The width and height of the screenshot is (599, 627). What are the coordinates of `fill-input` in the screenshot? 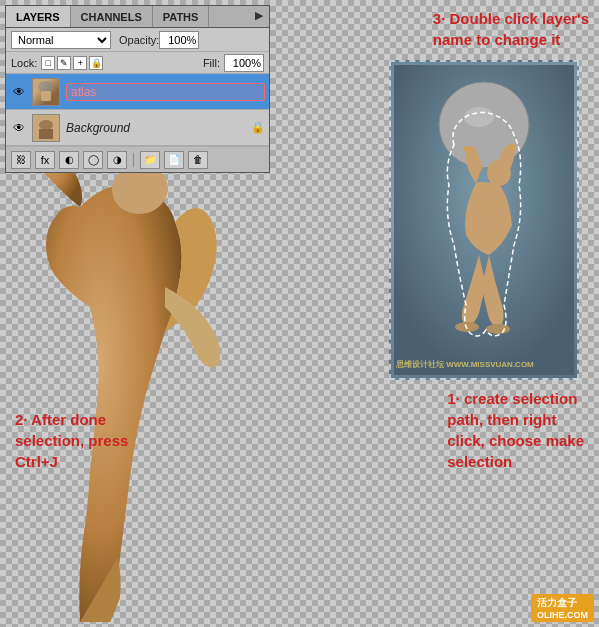 It's located at (244, 63).